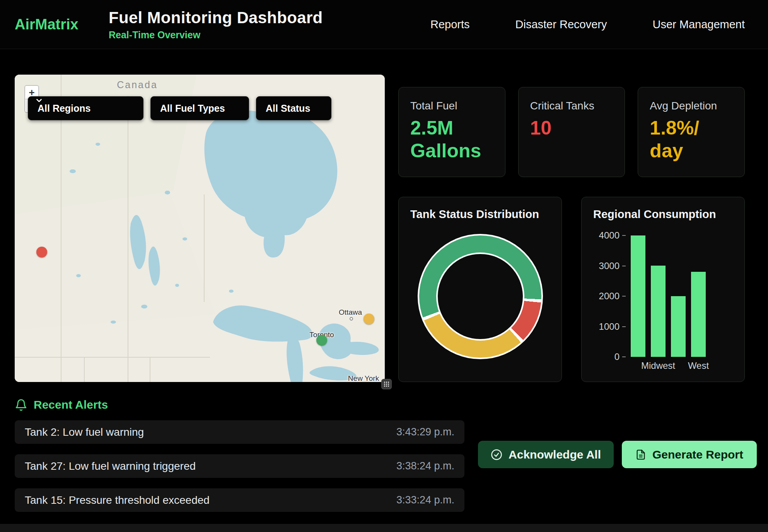 The height and width of the screenshot is (532, 768). I want to click on x-axis-label: West, so click(698, 366).